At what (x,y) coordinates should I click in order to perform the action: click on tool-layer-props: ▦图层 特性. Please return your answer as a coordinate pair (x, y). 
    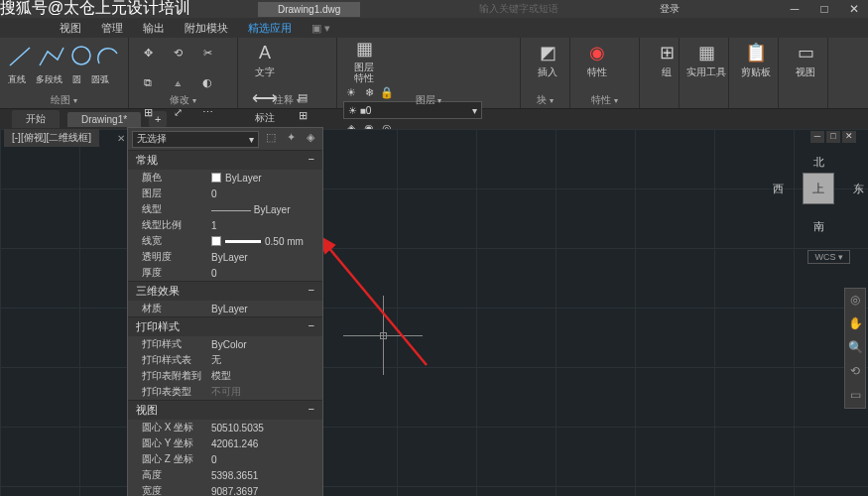
    Looking at the image, I should click on (364, 61).